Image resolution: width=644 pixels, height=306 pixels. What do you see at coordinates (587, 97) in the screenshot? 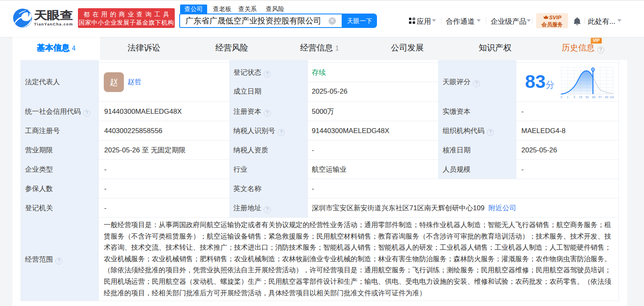
I see `svg-text: 50` at bounding box center [587, 97].